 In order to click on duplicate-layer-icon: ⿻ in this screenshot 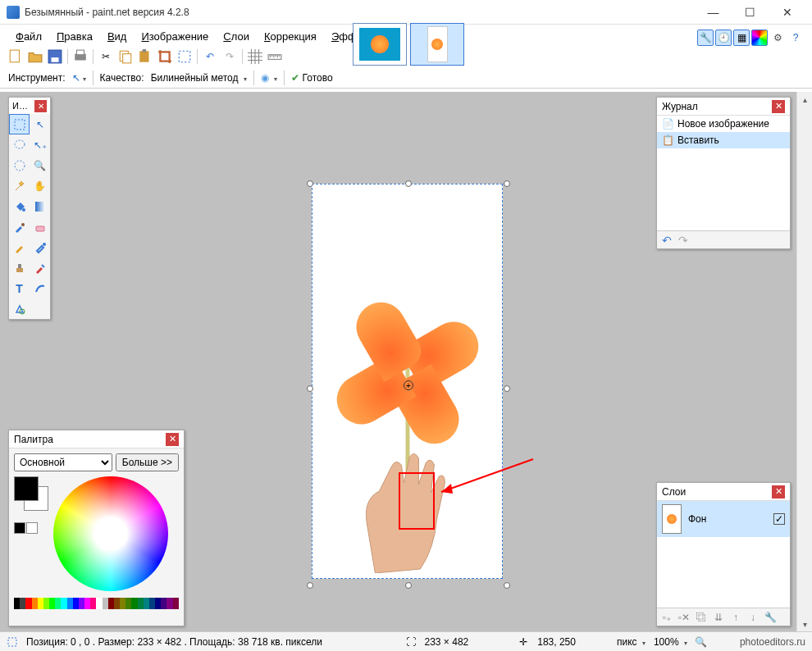, I will do `click(701, 617)`.